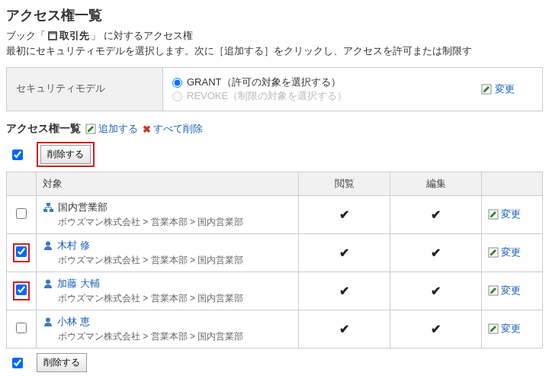 Image resolution: width=549 pixels, height=392 pixels. I want to click on target-link: 加藤 大輔, so click(168, 284).